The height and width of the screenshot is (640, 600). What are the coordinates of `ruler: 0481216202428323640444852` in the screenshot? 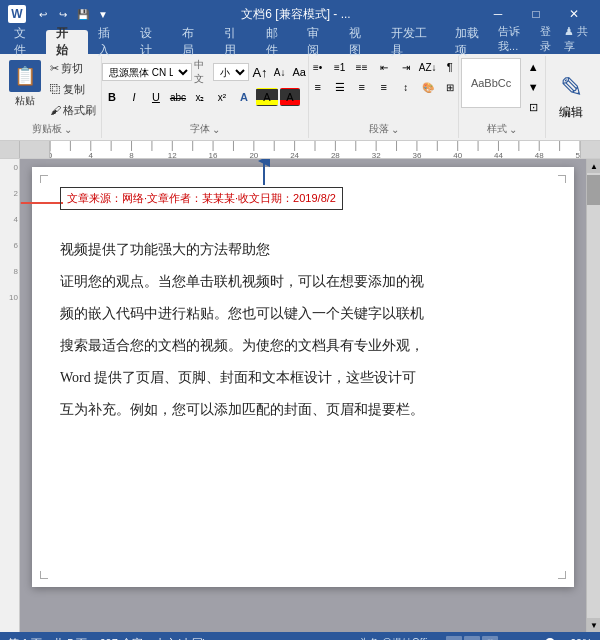 It's located at (300, 150).